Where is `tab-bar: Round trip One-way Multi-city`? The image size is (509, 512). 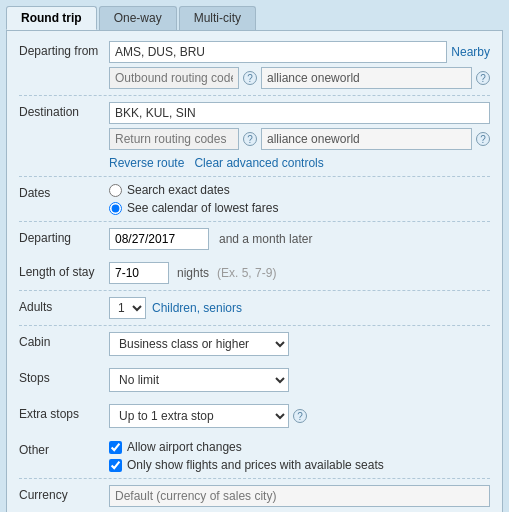 tab-bar: Round trip One-way Multi-city is located at coordinates (254, 18).